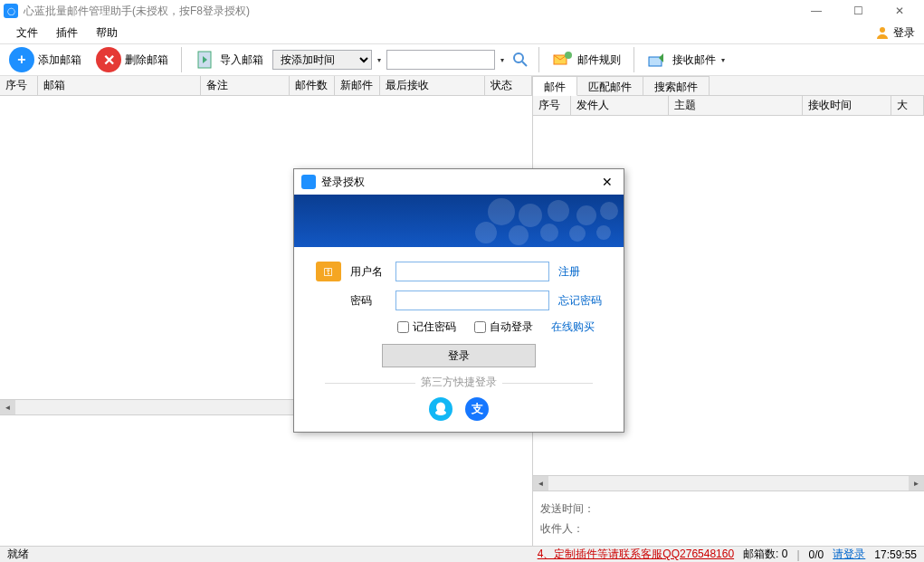 The height and width of the screenshot is (562, 924). I want to click on modal-title-text: 登录授权, so click(460, 183).